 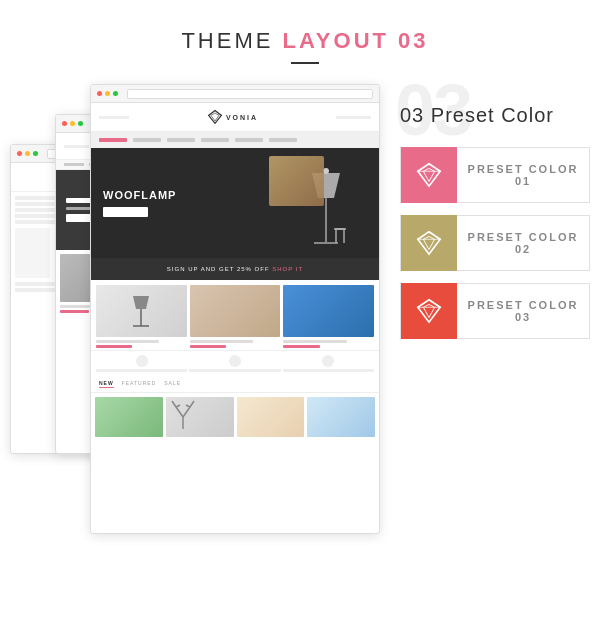 I want to click on preset-title: 03 Preset Color, so click(x=477, y=115).